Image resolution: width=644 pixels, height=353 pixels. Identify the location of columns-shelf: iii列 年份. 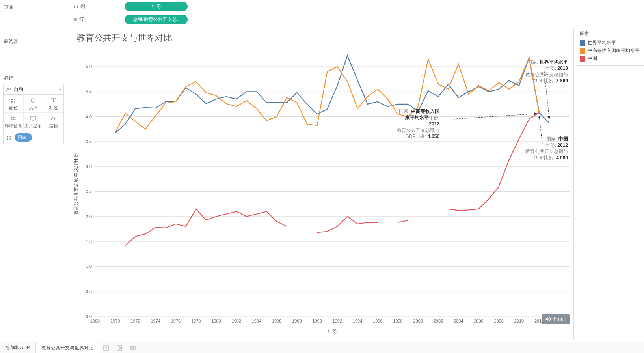
(357, 7).